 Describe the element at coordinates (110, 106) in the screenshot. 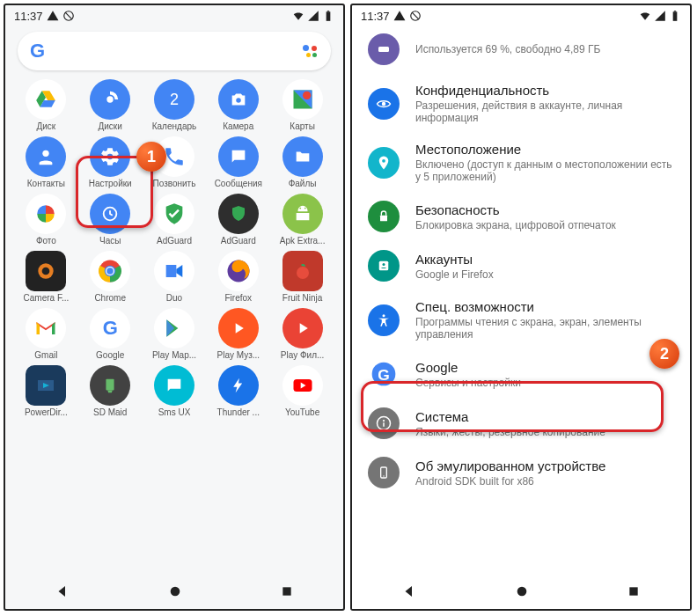

I see `app-disks: Диски` at that location.